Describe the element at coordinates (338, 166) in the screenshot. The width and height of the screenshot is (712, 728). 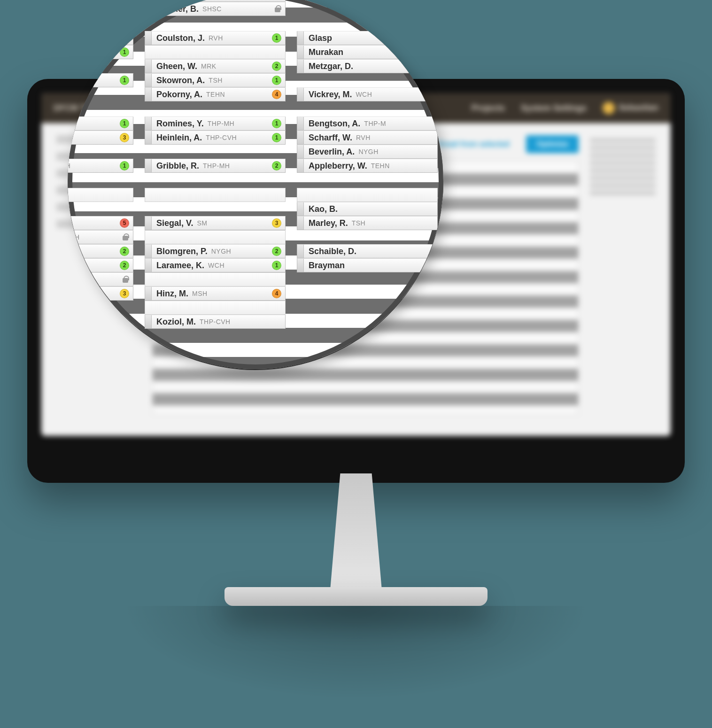
I see `assignee-name: Appleberry, W.` at that location.